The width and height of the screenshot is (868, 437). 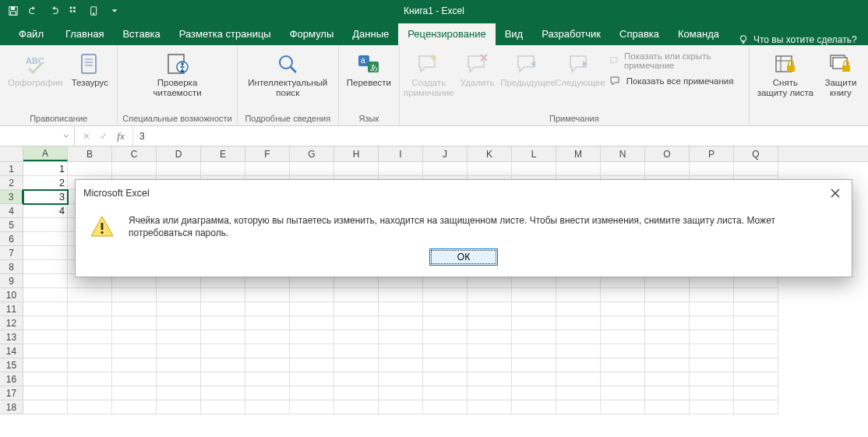 I want to click on column-header: E, so click(x=223, y=154).